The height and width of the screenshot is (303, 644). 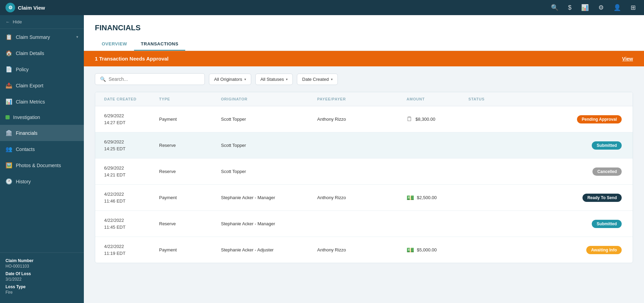 What do you see at coordinates (601, 8) in the screenshot?
I see `settings-icon: ⚙` at bounding box center [601, 8].